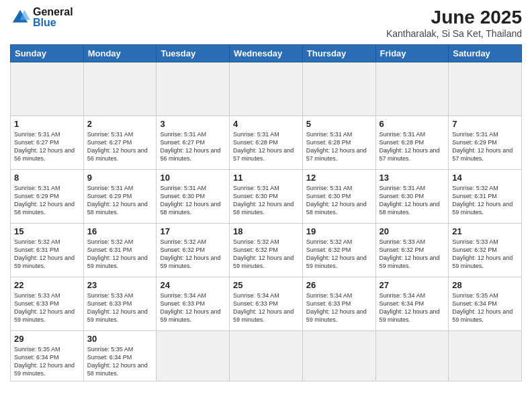 Image resolution: width=532 pixels, height=411 pixels. I want to click on day-number: 1, so click(47, 124).